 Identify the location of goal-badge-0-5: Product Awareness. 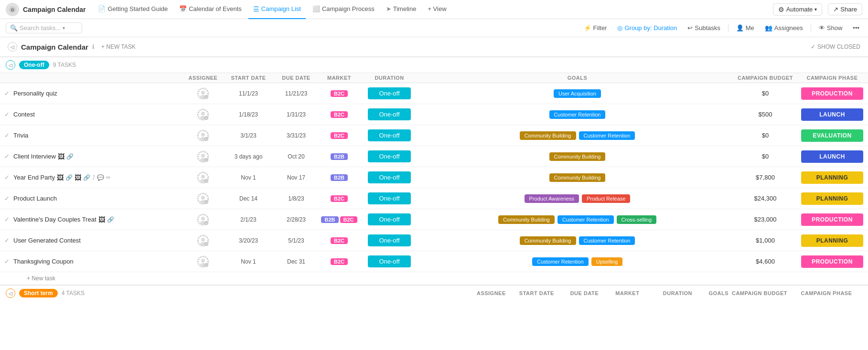
(552, 199).